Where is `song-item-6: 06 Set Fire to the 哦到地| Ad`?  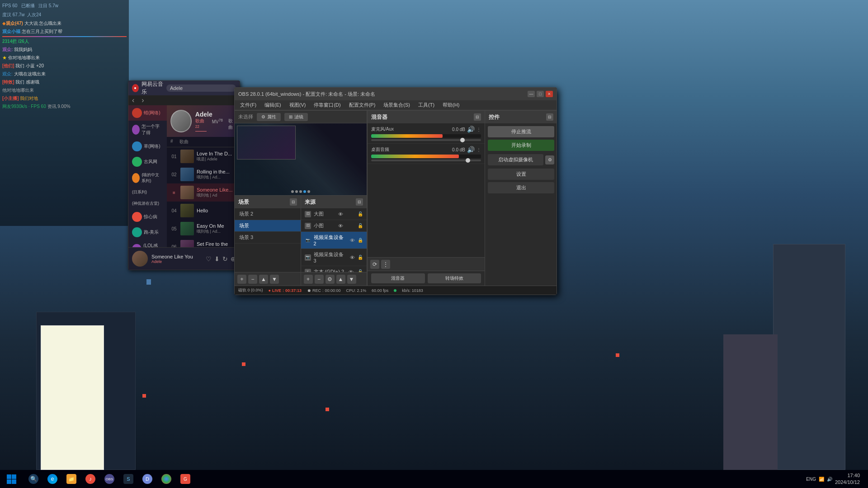 song-item-6: 06 Set Fire to the 哦到地| Ad is located at coordinates (203, 242).